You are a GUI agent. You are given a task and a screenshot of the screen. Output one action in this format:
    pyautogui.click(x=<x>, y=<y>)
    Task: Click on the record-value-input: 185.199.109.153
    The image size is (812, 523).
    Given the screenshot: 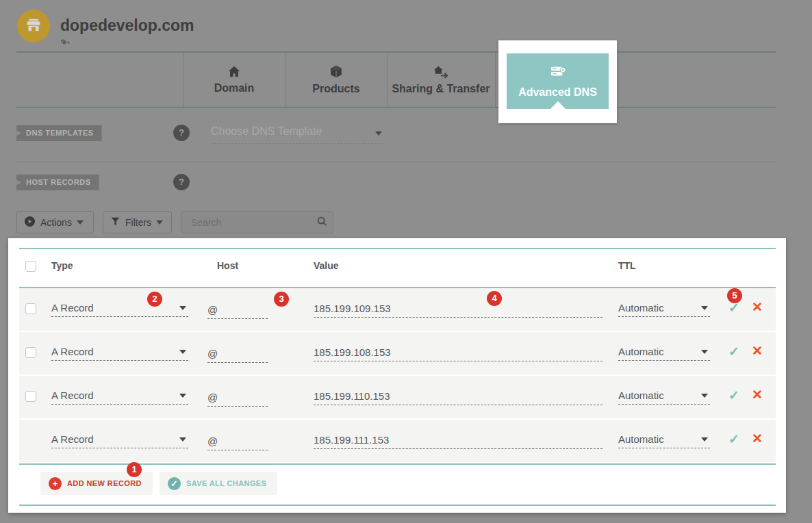 What is the action you would take?
    pyautogui.click(x=458, y=308)
    